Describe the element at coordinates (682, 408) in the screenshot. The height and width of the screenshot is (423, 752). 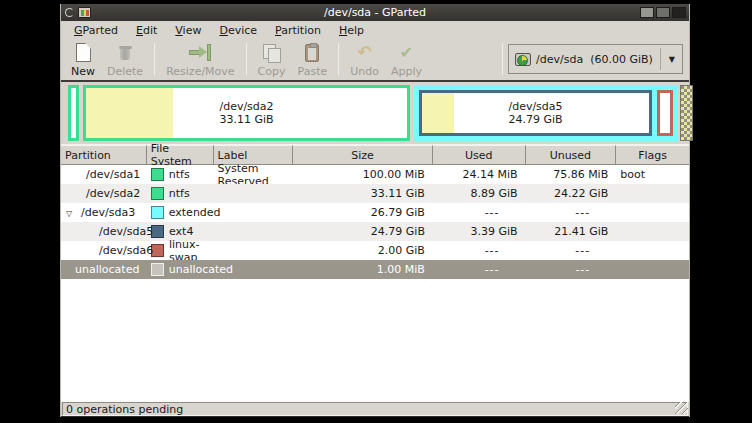
I see `resize-grip` at that location.